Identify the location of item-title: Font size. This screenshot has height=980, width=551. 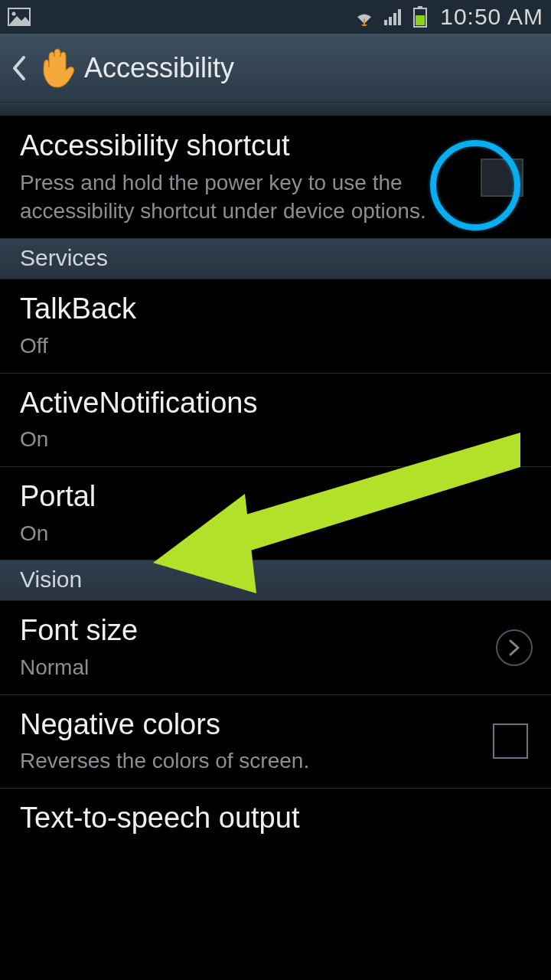
(276, 631).